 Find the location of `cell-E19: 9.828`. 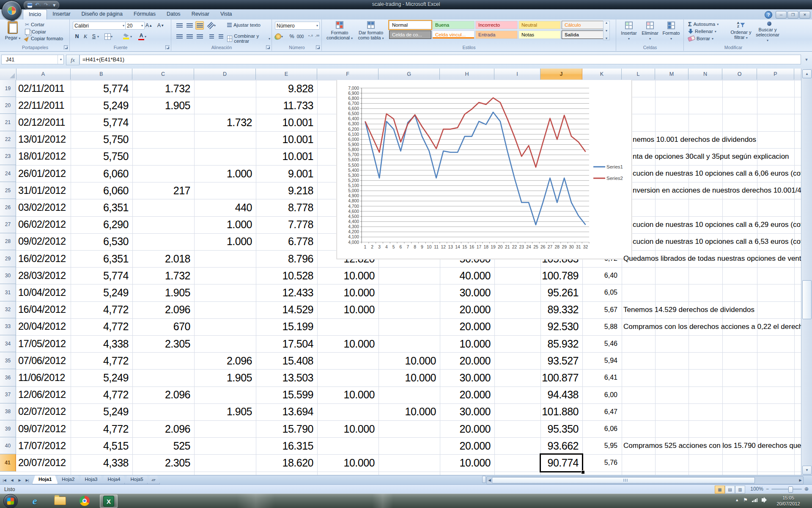

cell-E19: 9.828 is located at coordinates (287, 88).